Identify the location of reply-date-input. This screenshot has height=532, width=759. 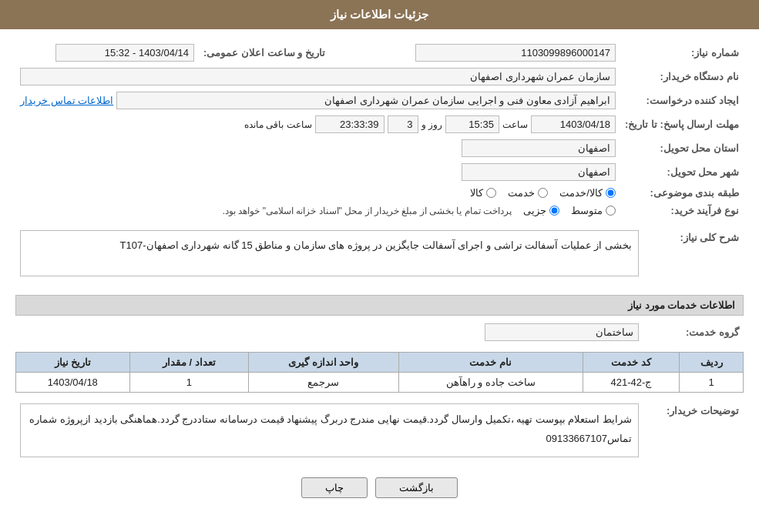
(573, 125).